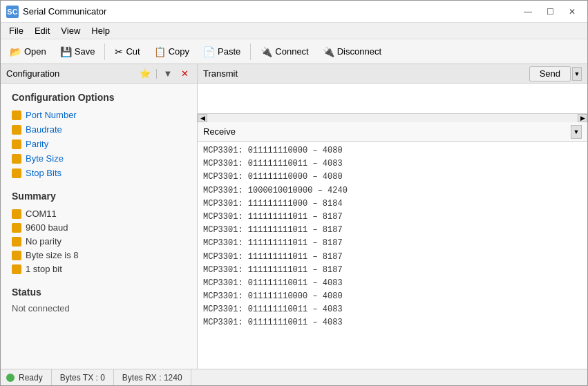 Image resolution: width=588 pixels, height=386 pixels. What do you see at coordinates (99, 173) in the screenshot?
I see `config-link-stop-bits: Stop Bits` at bounding box center [99, 173].